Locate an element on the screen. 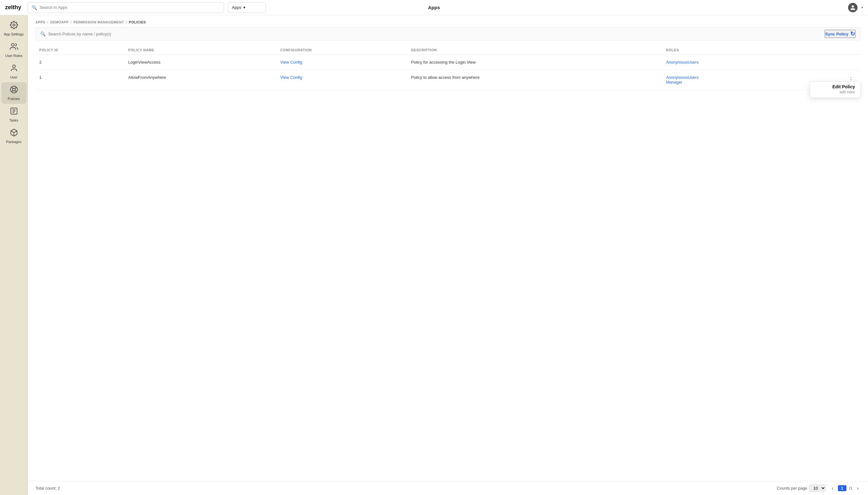 This screenshot has width=868, height=495. table-row: 1 AllowFromAnywhere View Config Policy t… is located at coordinates (448, 80).